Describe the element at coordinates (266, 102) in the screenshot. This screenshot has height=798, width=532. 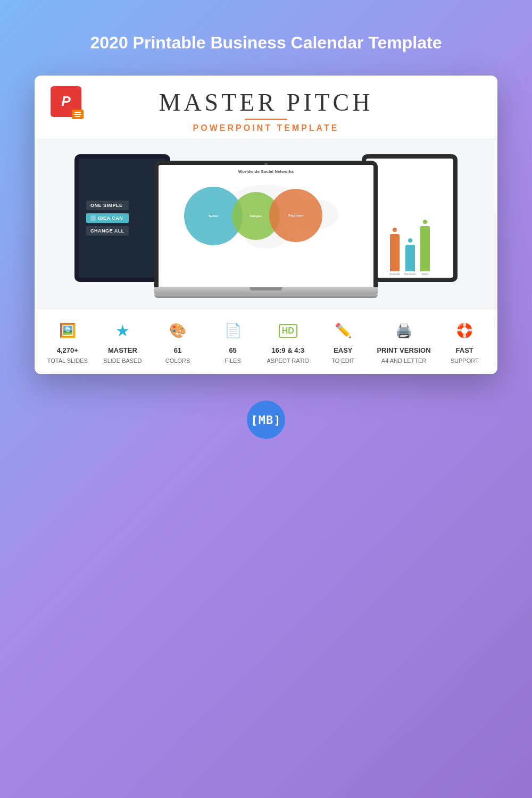
I see `template-main-title: MASTER PITCH` at that location.